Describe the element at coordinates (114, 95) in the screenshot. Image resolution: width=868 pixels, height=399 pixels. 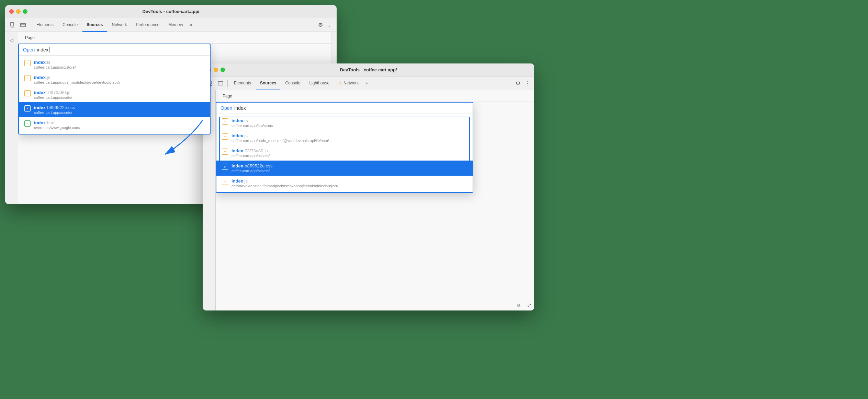
I see `file-results-back: + index.ts coffee-cart.app/src/store/ +` at that location.